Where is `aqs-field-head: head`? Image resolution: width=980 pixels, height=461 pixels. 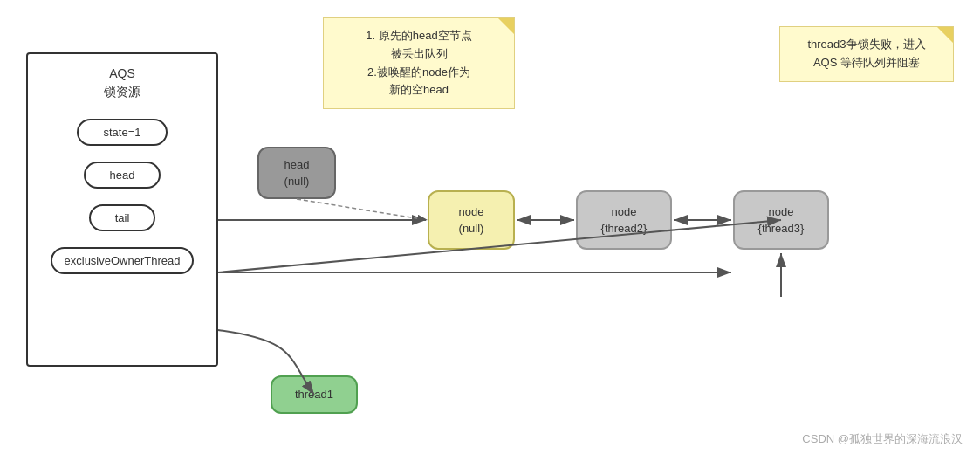
aqs-field-head: head is located at coordinates (122, 175).